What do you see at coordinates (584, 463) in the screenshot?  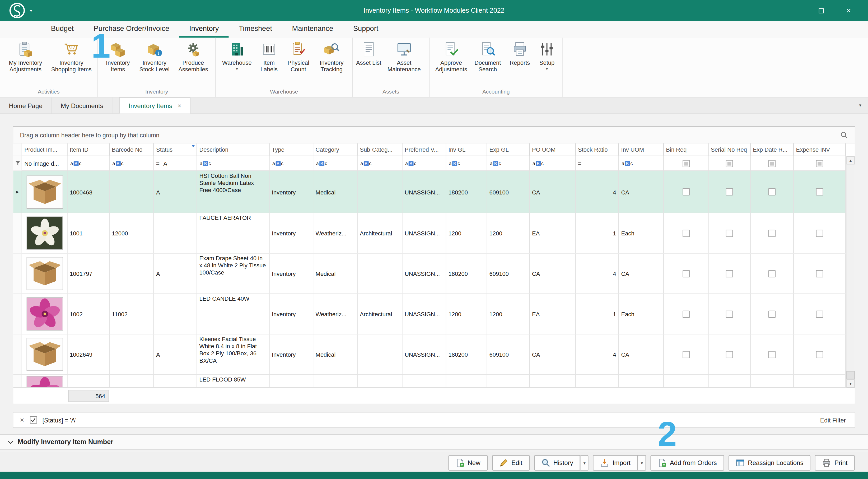 I see `history-dropdown-caret: ▼` at bounding box center [584, 463].